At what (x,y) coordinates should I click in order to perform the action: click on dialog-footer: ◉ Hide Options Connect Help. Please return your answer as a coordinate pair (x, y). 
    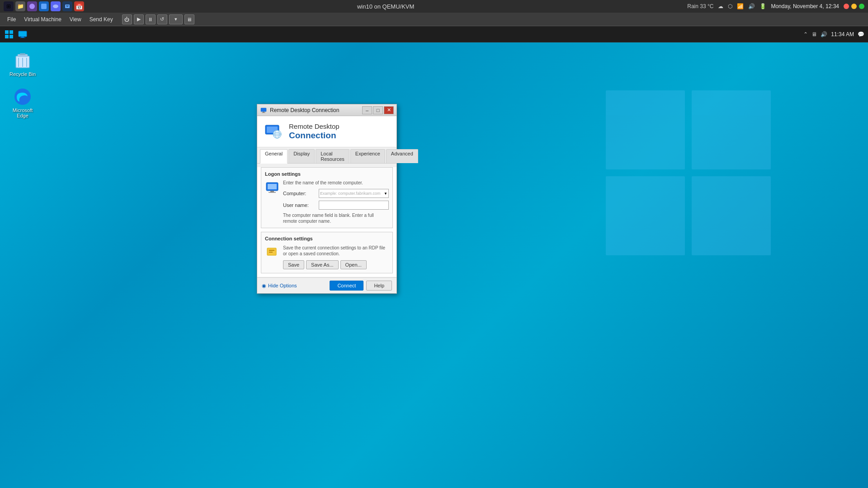
    Looking at the image, I should click on (327, 286).